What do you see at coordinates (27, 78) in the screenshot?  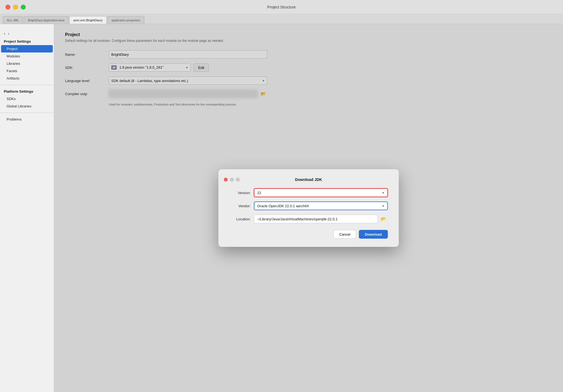 I see `sidebar-item-artifacts: Artifacts` at bounding box center [27, 78].